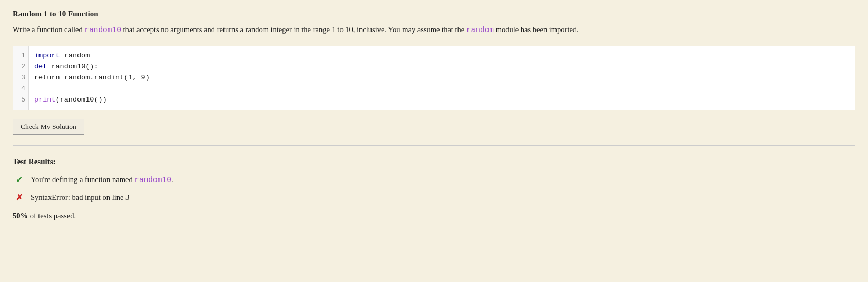 This screenshot has width=868, height=282. Describe the element at coordinates (102, 180) in the screenshot. I see `pass-result-text: You're defining a function named random1…` at that location.